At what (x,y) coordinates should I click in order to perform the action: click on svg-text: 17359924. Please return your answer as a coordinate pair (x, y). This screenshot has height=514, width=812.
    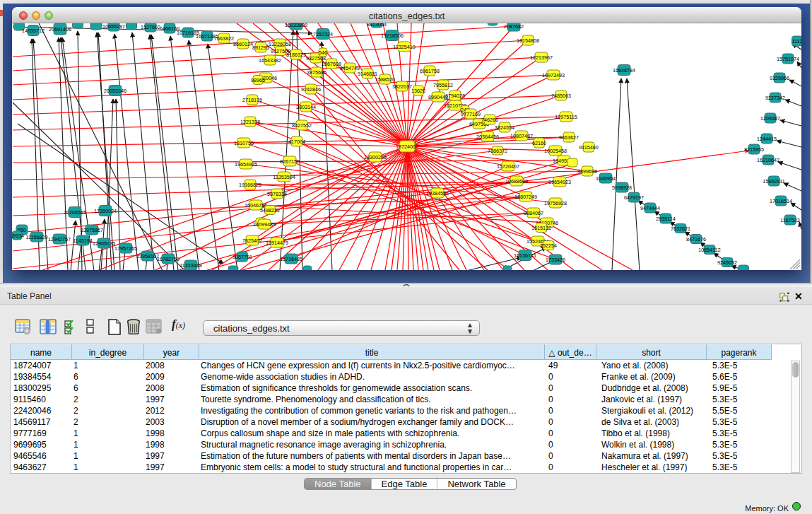
    Looking at the image, I should click on (105, 211).